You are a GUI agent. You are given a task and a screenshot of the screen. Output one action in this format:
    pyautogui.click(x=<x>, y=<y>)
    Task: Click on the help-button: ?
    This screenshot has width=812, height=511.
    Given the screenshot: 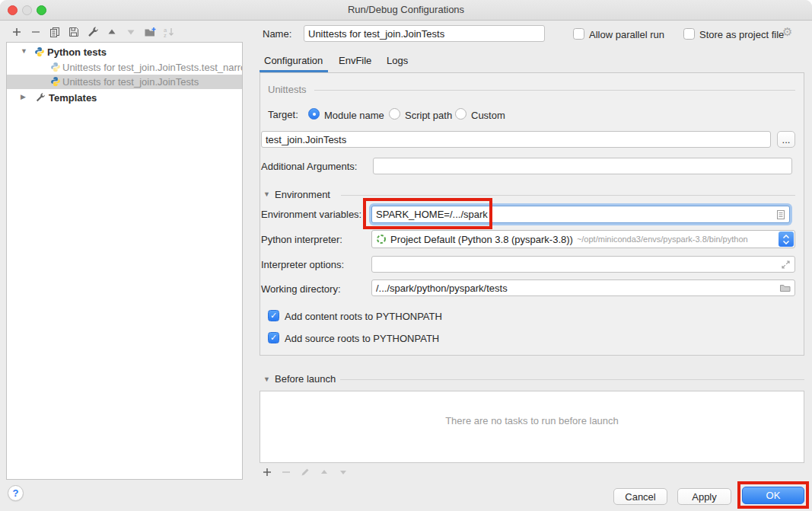 What is the action you would take?
    pyautogui.click(x=15, y=493)
    